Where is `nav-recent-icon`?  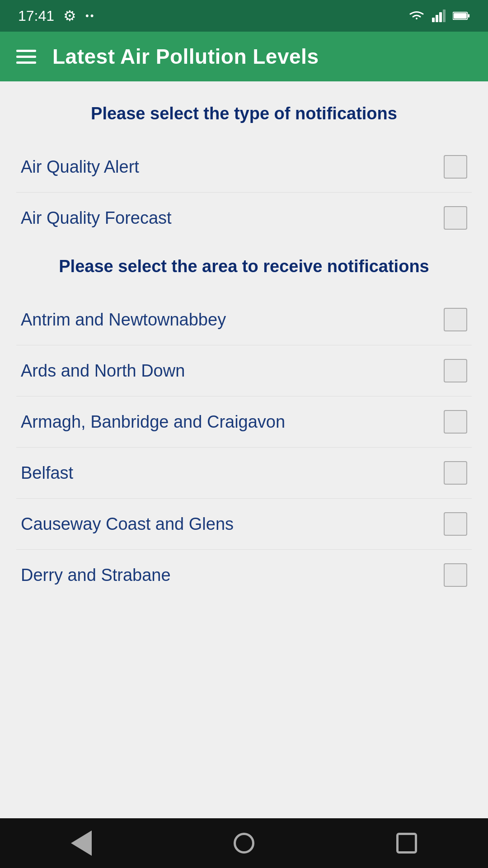
nav-recent-icon is located at coordinates (407, 843).